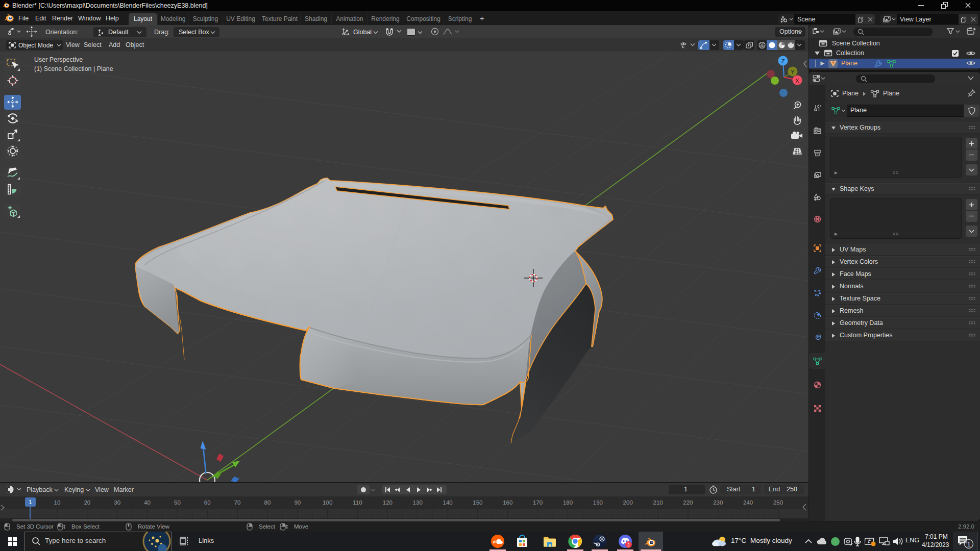  I want to click on svg-text: 220, so click(688, 503).